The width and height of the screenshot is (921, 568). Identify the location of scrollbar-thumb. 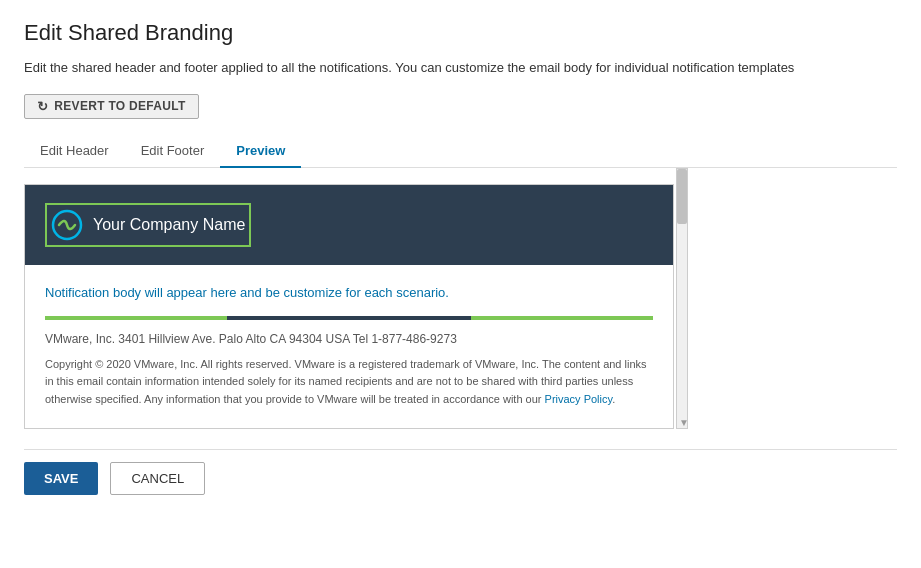
(682, 196).